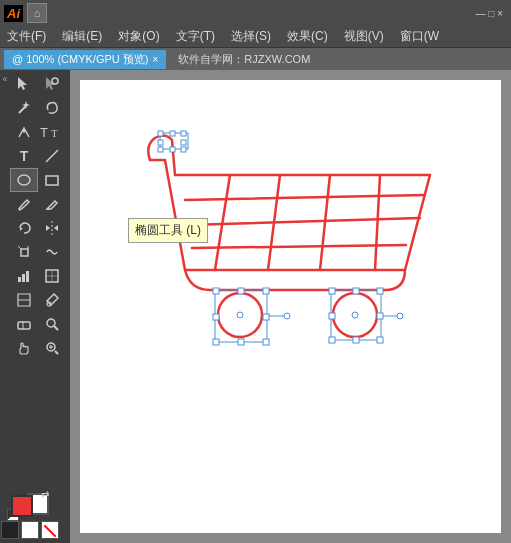 The height and width of the screenshot is (543, 511). I want to click on artboard-tool, so click(52, 276).